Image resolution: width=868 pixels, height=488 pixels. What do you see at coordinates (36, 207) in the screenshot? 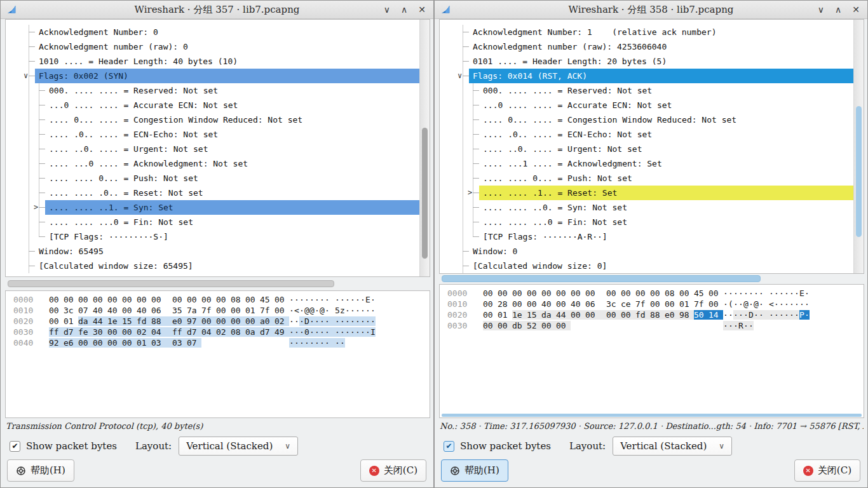
I see `expand-icon: >` at bounding box center [36, 207].